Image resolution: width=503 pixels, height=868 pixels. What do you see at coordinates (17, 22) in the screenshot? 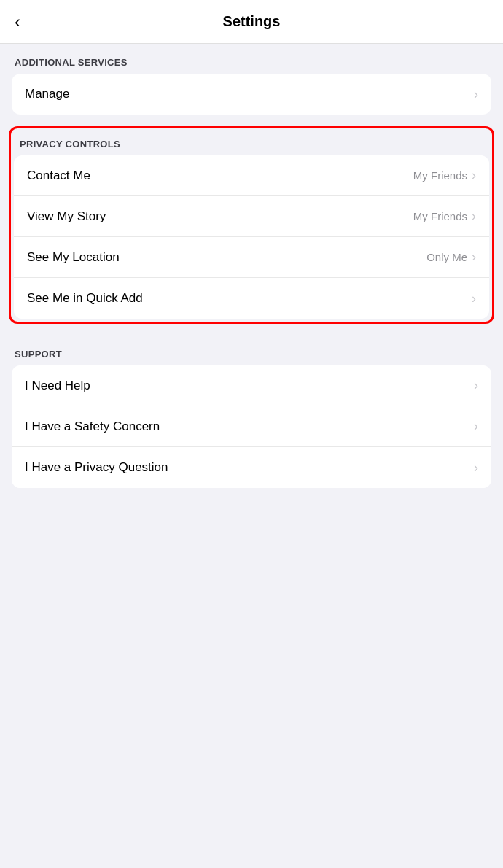
I see `back-button: ‹` at bounding box center [17, 22].